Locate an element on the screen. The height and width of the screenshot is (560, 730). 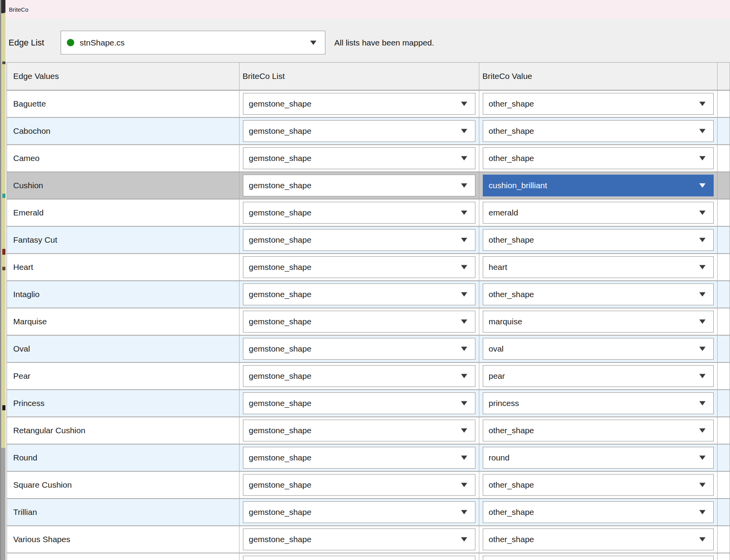
edge-value-cell: Round is located at coordinates (123, 458).